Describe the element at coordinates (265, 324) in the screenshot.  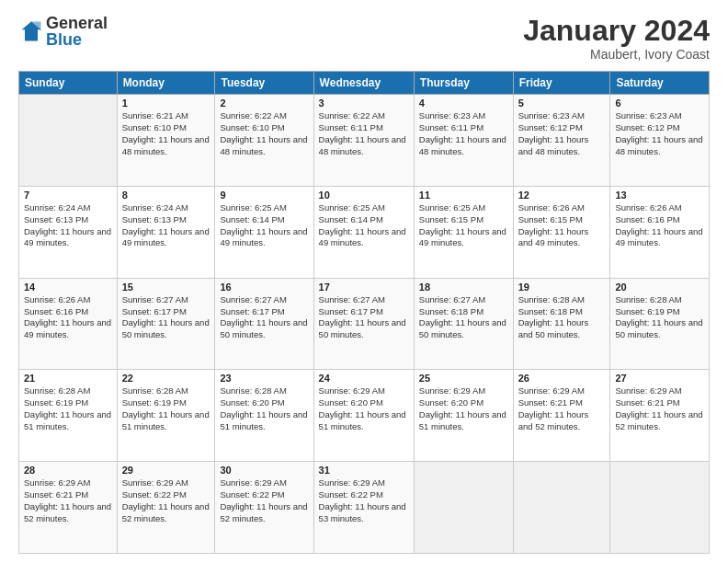
I see `day-cell-2-2: 16Sunrise: 6:27 AMSunset: 6:17 PMDayligh…` at that location.